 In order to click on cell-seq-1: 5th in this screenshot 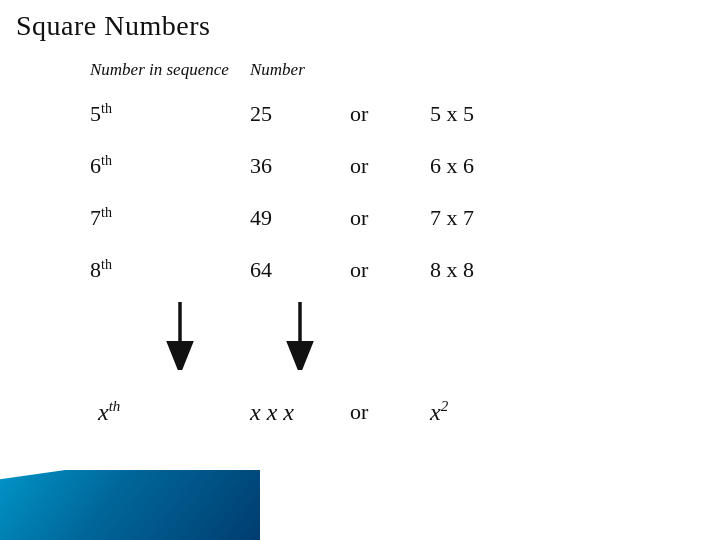, I will do `click(170, 114)`.